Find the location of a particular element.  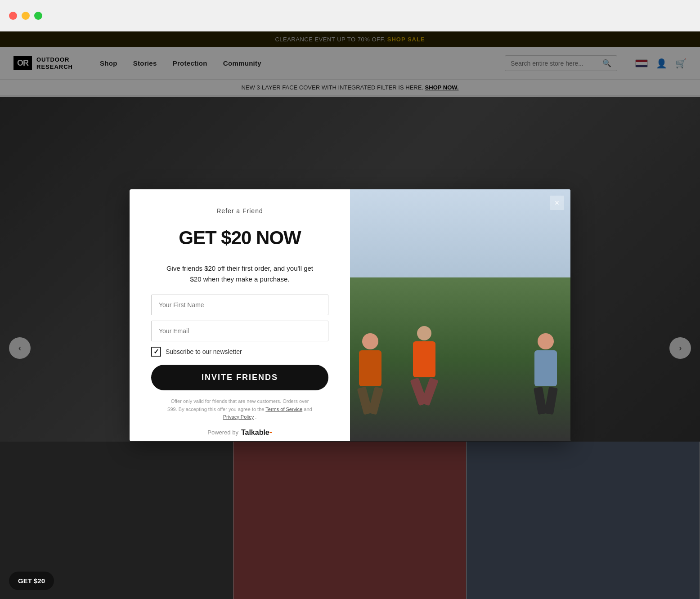

person-2-head is located at coordinates (424, 333).